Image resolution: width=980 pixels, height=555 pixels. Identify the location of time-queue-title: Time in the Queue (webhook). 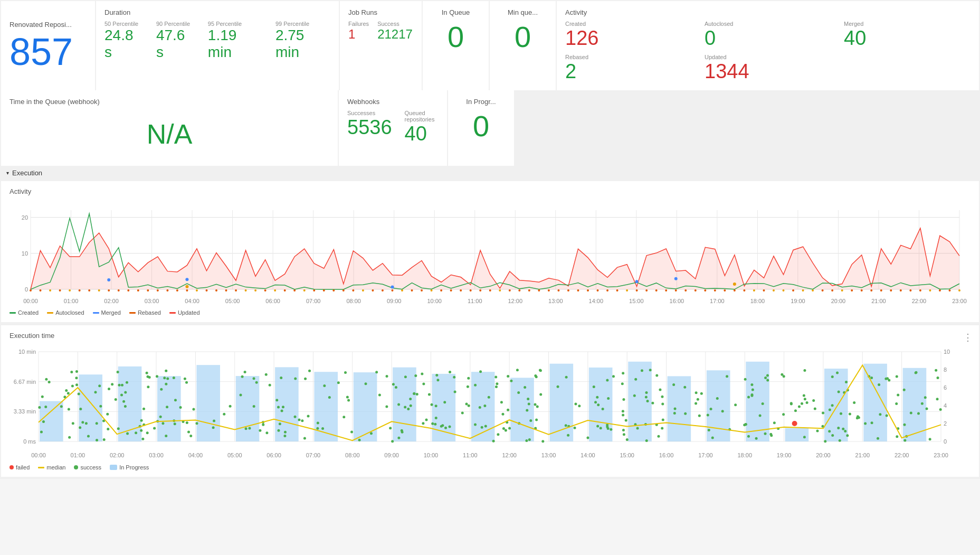
(55, 101).